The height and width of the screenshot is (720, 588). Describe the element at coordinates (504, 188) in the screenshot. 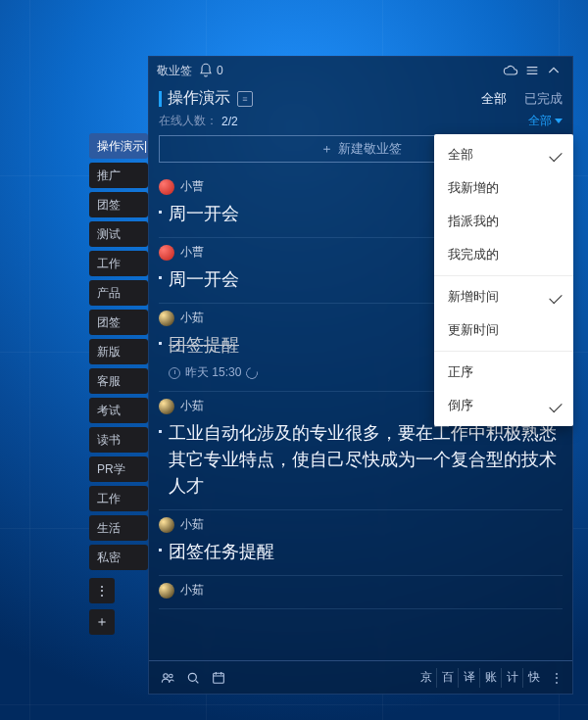

I see `dropdown-item: 我新增的` at that location.